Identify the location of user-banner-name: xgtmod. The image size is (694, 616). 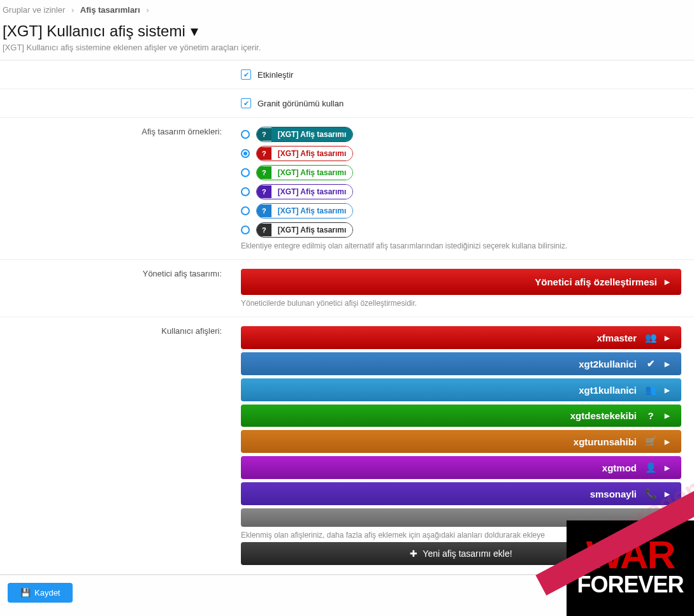
(619, 468).